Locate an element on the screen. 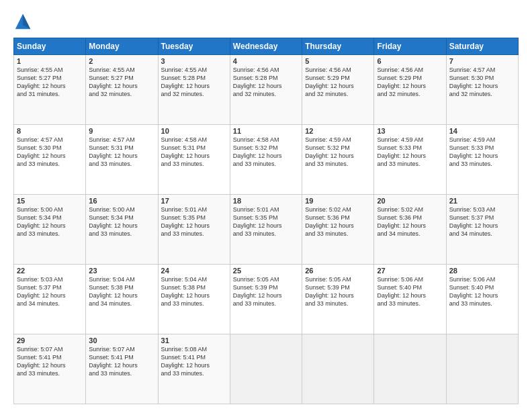  day-number: 3 is located at coordinates (194, 61).